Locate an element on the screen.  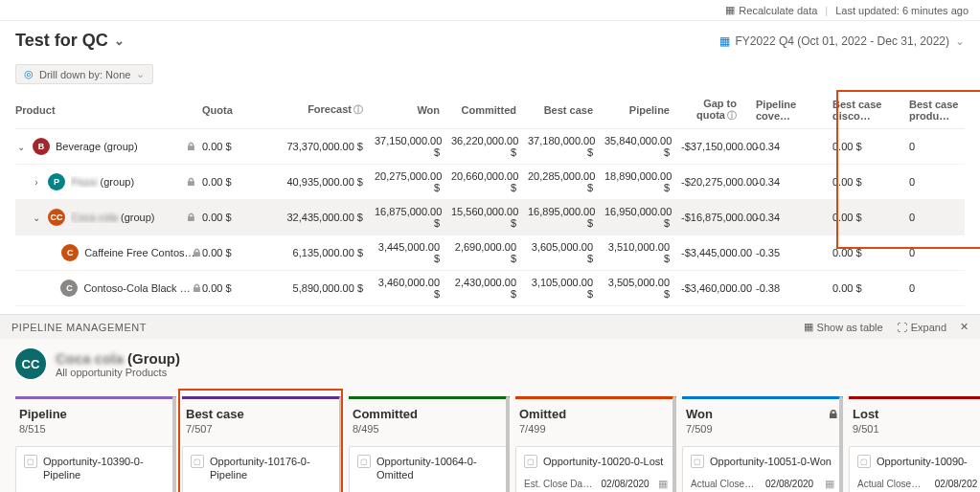
column-title: Pipeline is located at coordinates (43, 414).